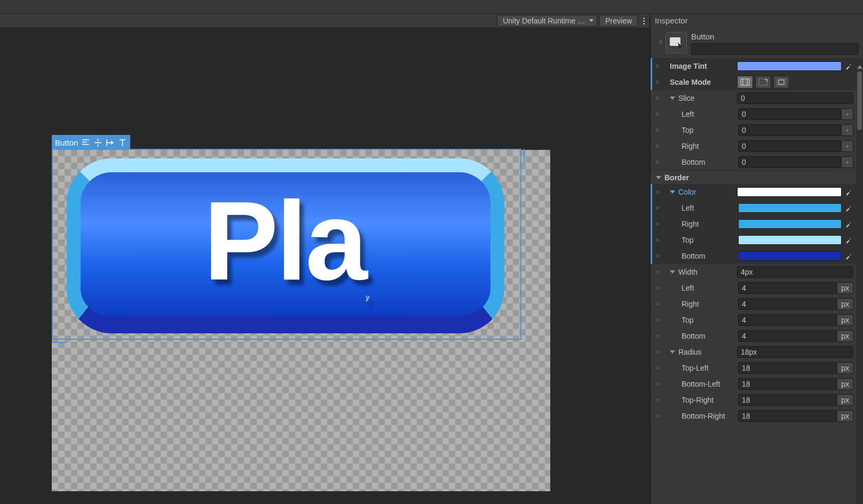 The image size is (863, 504). Describe the element at coordinates (431, 7) in the screenshot. I see `top-bar` at that location.